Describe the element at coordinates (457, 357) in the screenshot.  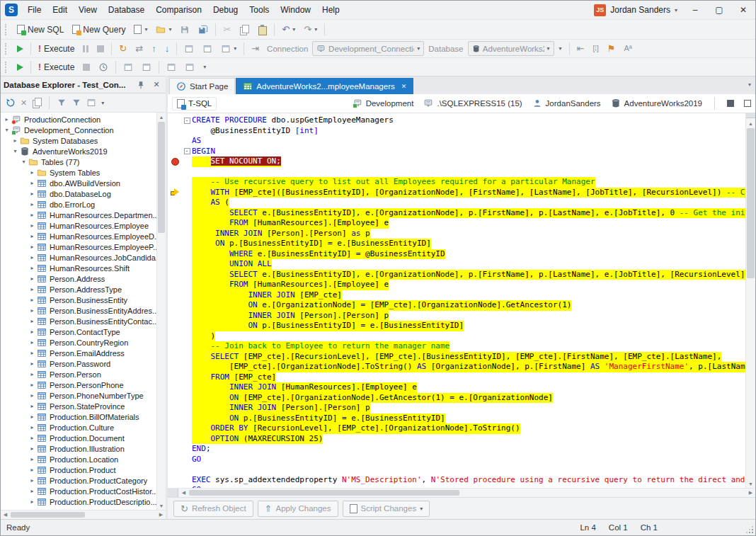
I see `code-line: SELECT [EMP_cte].[RecursionLevel], [EMP_…` at that location.